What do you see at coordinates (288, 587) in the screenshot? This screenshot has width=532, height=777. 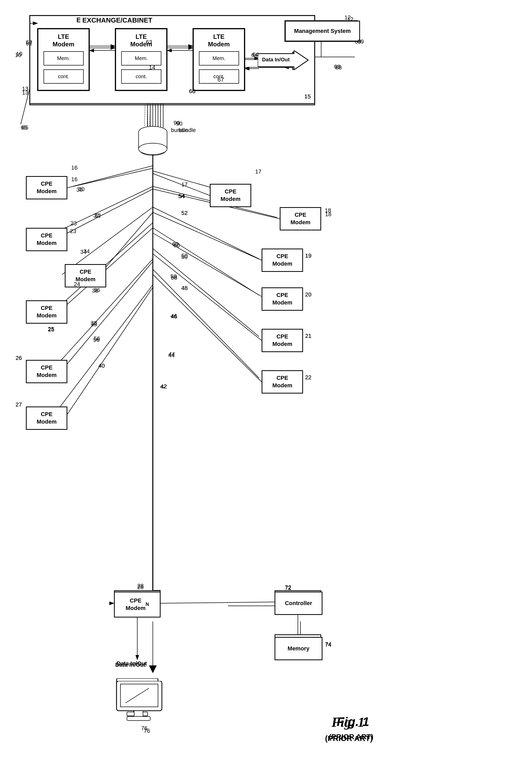 I see `ref72-label: 72` at bounding box center [288, 587].